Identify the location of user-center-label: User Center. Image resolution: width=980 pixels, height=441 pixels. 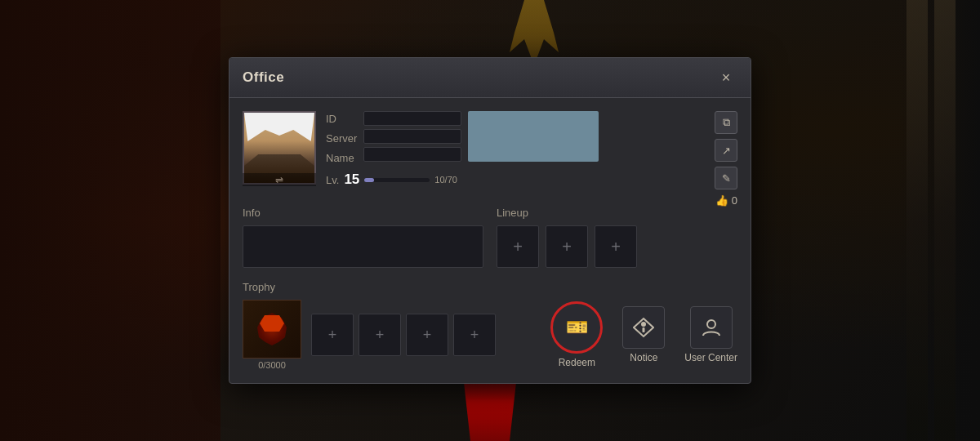
(710, 358).